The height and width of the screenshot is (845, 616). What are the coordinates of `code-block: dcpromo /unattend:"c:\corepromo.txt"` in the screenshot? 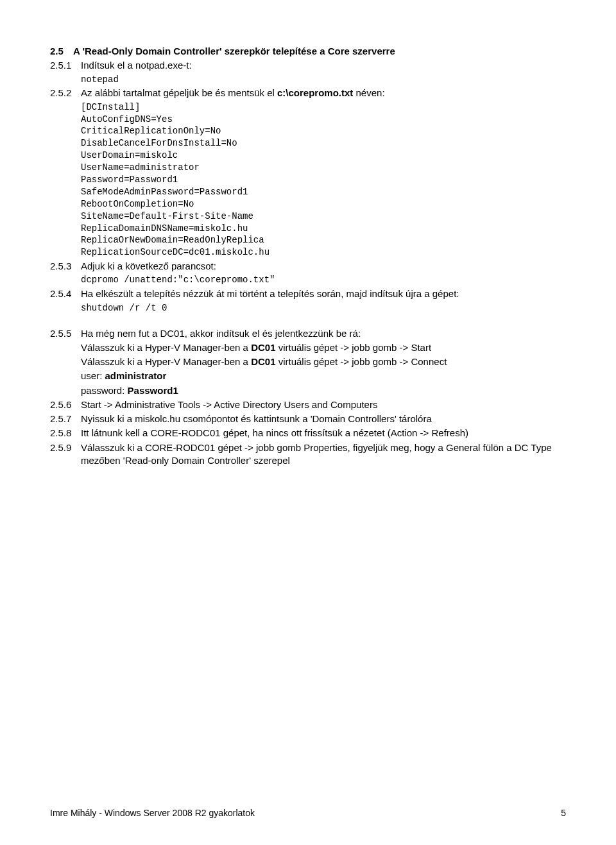 It's located at (323, 280).